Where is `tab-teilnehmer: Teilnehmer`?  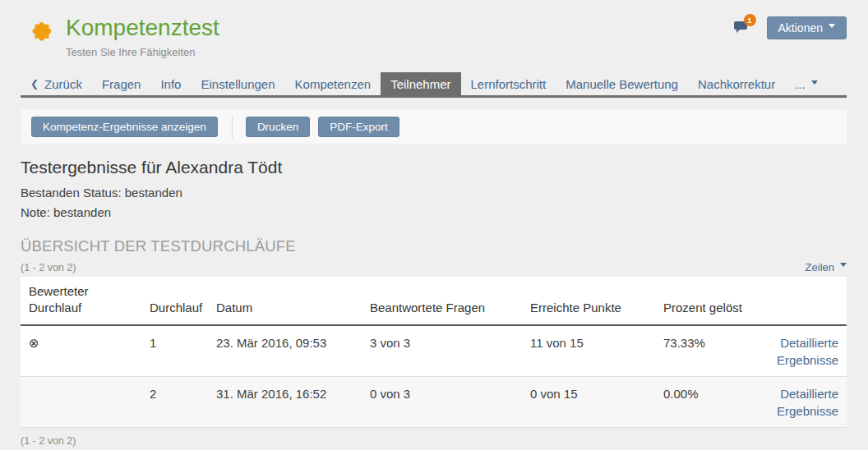
tab-teilnehmer: Teilnehmer is located at coordinates (421, 84).